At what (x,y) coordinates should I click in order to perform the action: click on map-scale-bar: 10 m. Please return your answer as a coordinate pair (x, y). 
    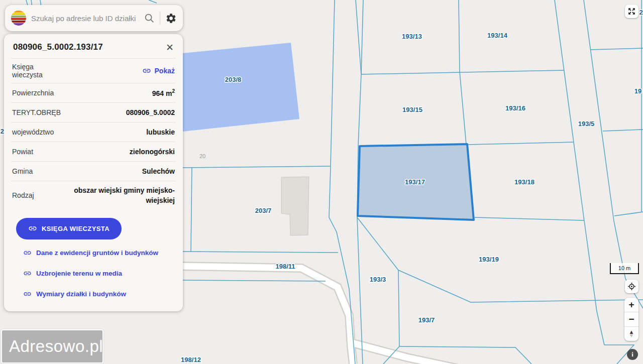
    Looking at the image, I should click on (624, 269).